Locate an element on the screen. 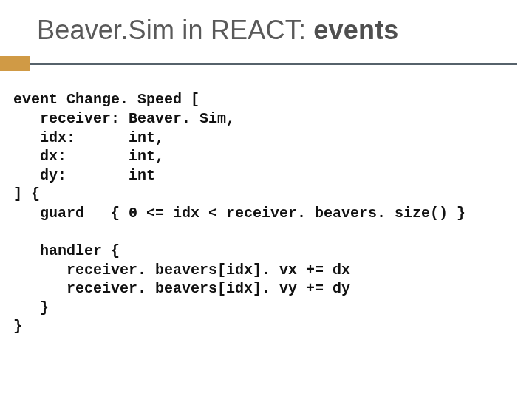 The height and width of the screenshot is (399, 532). title-part2: events is located at coordinates (356, 30).